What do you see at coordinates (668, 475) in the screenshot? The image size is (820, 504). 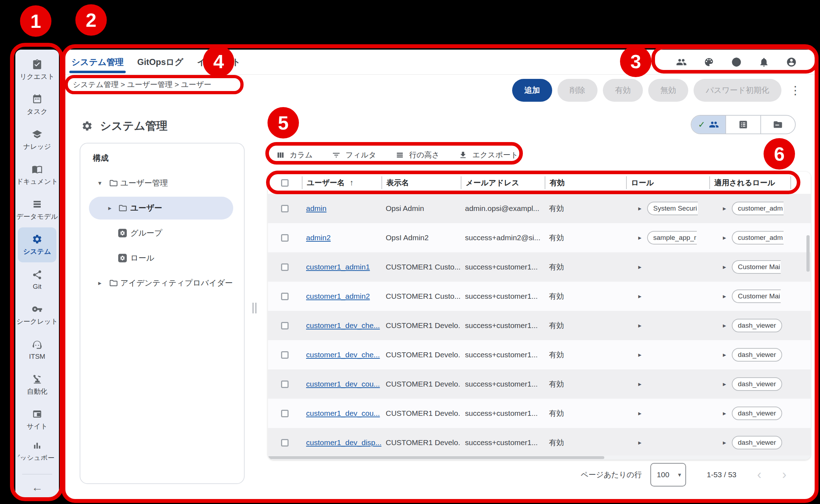 I see `rows-per-page-select: 100 ▾` at bounding box center [668, 475].